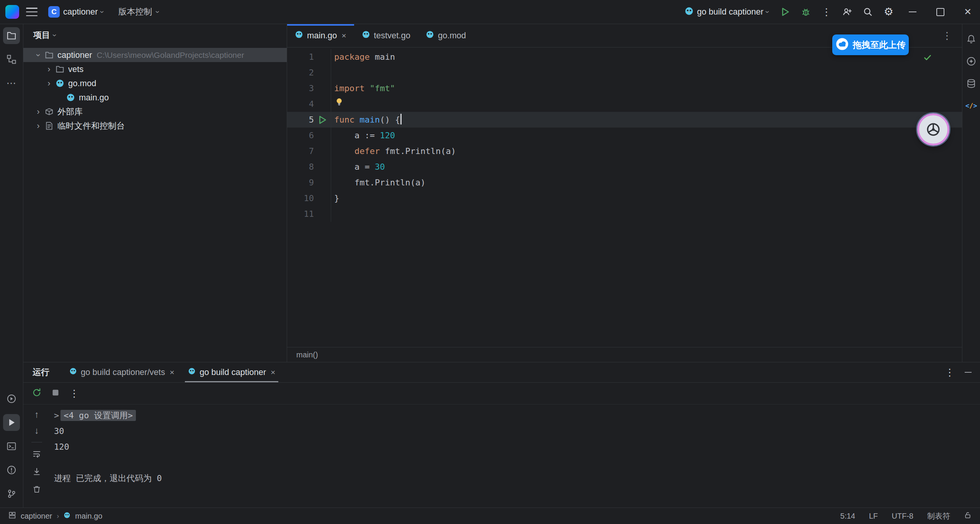 The height and width of the screenshot is (524, 980). Describe the element at coordinates (37, 414) in the screenshot. I see `up-stack-trace-icon: ↑` at that location.